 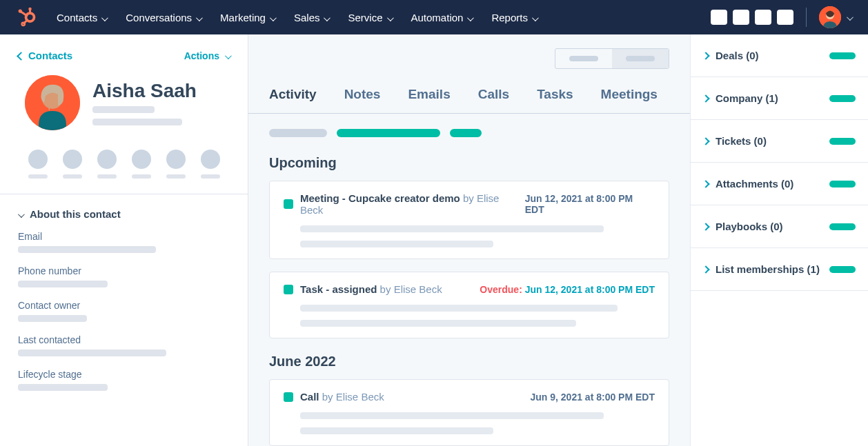 What do you see at coordinates (145, 91) in the screenshot?
I see `contact-name: Aisha Saah` at bounding box center [145, 91].